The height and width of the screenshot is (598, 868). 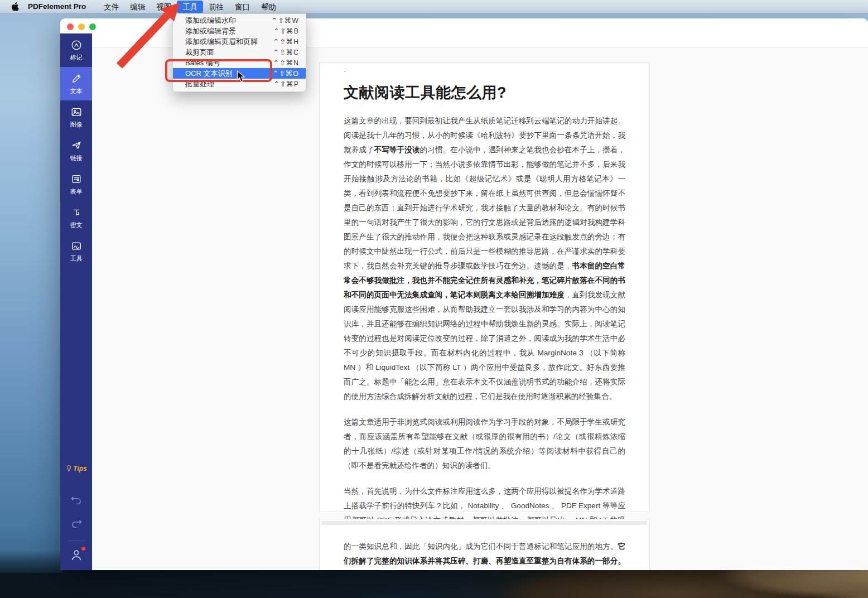 What do you see at coordinates (286, 84) in the screenshot?
I see `menu-item-shortcut: ⌃⇧⌘P` at bounding box center [286, 84].